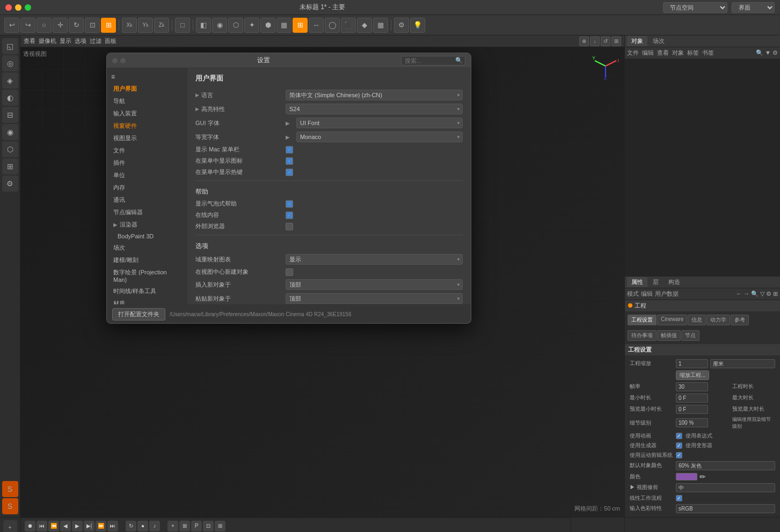 The image size is (780, 532). I want to click on highlight-select: S24, so click(374, 109).